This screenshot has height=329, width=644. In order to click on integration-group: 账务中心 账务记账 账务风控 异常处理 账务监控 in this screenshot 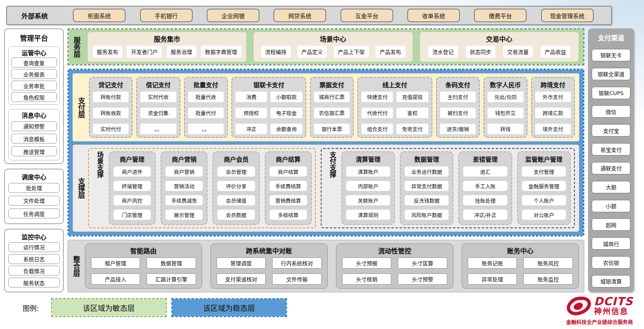, I will do `click(520, 266)`.